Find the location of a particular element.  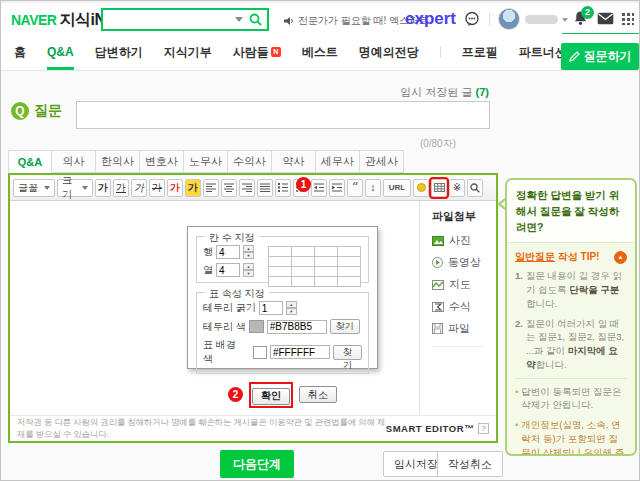

search-scope-chevron-icon is located at coordinates (239, 20).